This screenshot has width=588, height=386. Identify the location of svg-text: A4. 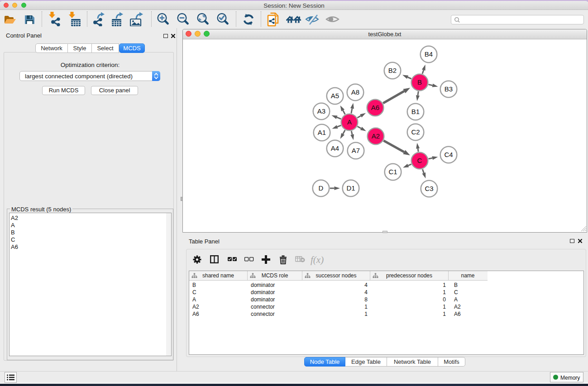
(335, 148).